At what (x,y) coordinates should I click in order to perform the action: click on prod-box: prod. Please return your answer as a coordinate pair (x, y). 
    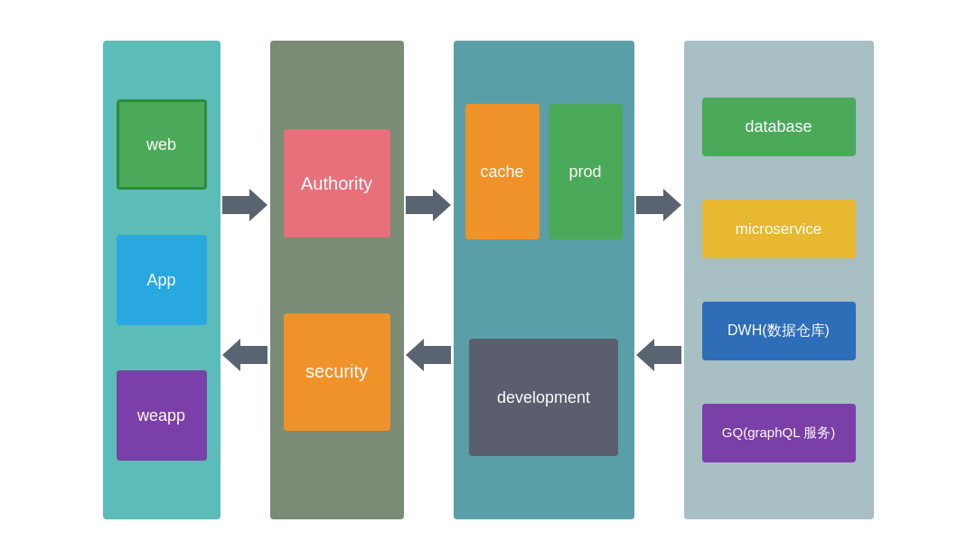
    Looking at the image, I should click on (586, 172).